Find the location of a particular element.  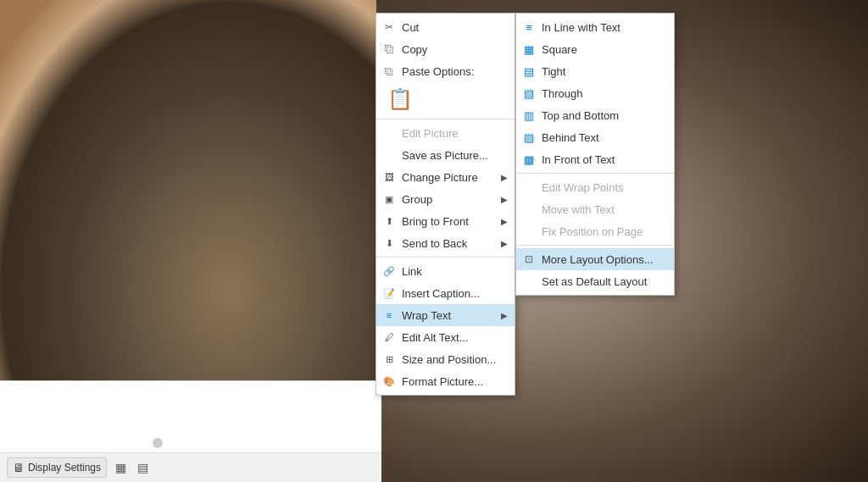

front-text-icon: ▩ is located at coordinates (529, 159).